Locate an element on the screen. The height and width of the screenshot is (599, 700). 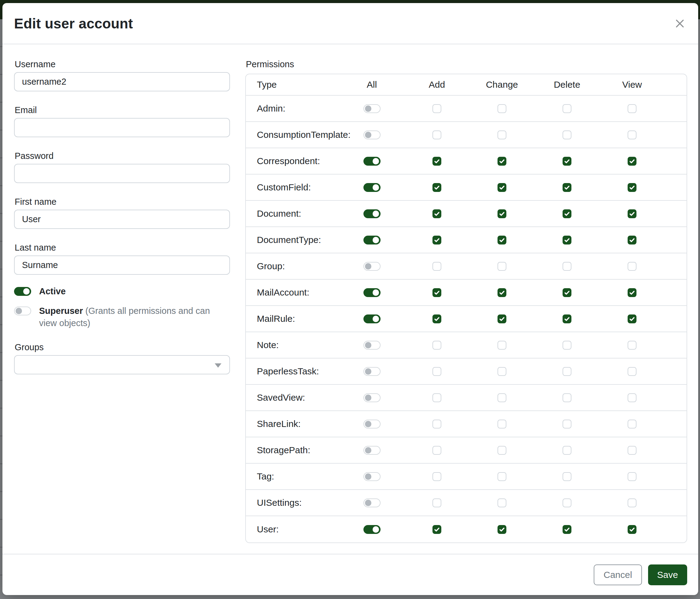
last-name-field is located at coordinates (122, 265).